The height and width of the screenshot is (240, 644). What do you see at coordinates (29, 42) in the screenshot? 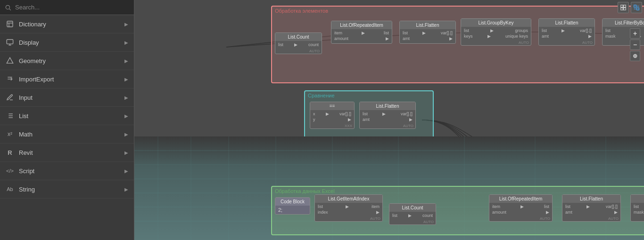
I see `sidebar-item-label: Display` at bounding box center [29, 42].